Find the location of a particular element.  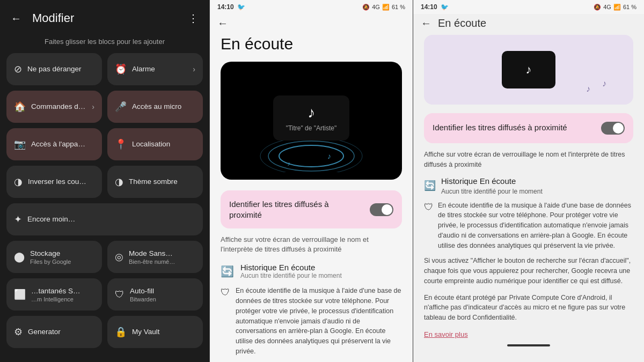

tile-generator: ⚙ Generator is located at coordinates (54, 332).